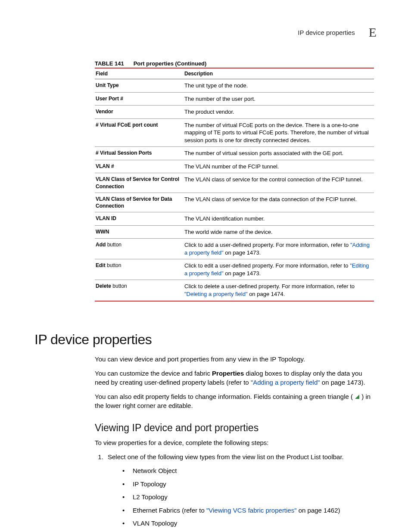  Describe the element at coordinates (234, 232) in the screenshot. I see `table-row: WWN The world wide name of the device.` at that location.